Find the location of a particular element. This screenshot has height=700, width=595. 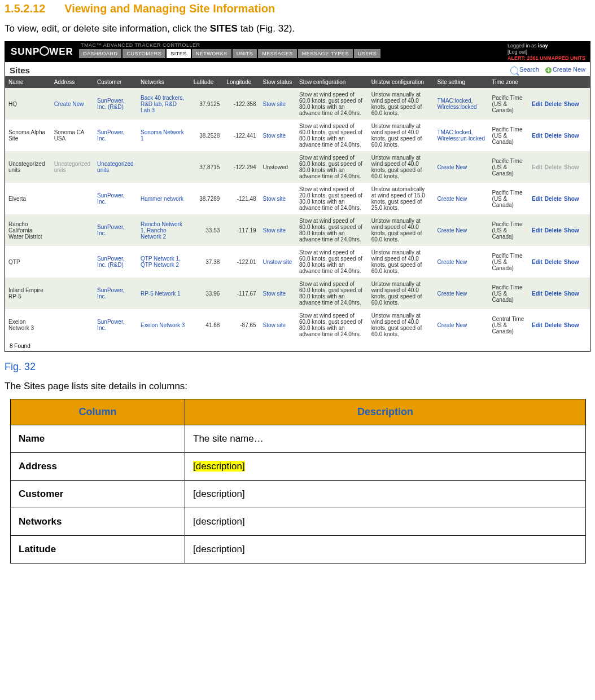

cell: QTP Network 1, QTP Network 2 is located at coordinates (164, 262).